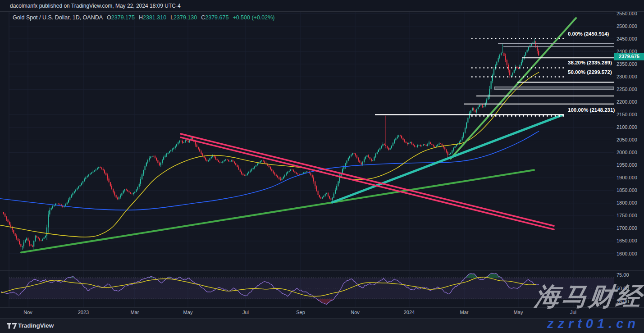 Image resolution: width=644 pixels, height=333 pixels. What do you see at coordinates (629, 57) in the screenshot?
I see `last-price-tag: 2379.675` at bounding box center [629, 57].